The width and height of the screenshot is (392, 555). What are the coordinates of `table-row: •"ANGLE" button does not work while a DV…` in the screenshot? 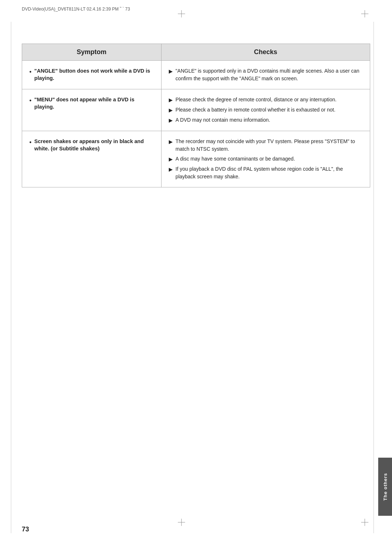 It's located at (196, 75).